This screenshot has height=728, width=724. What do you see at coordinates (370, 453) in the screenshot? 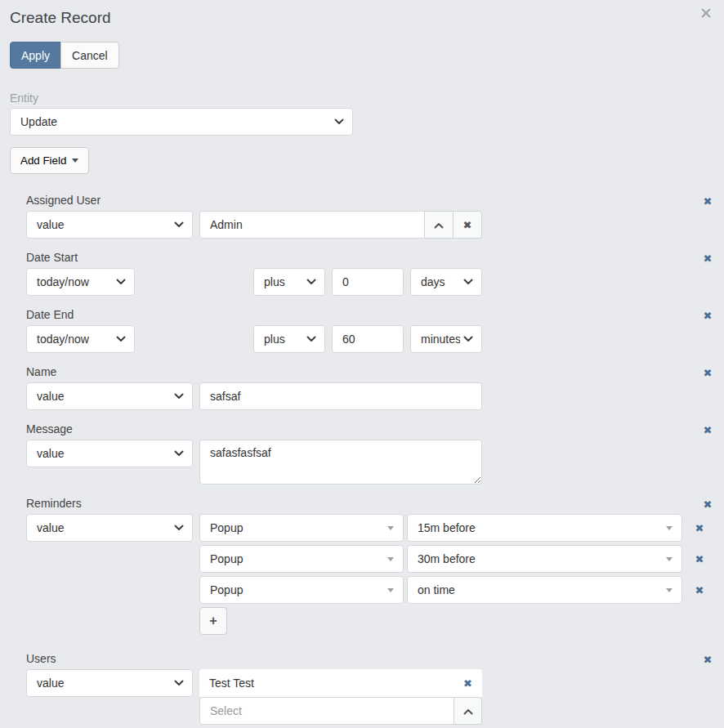
I see `field-message: Message ✖ value safasfasfsaf` at bounding box center [370, 453].